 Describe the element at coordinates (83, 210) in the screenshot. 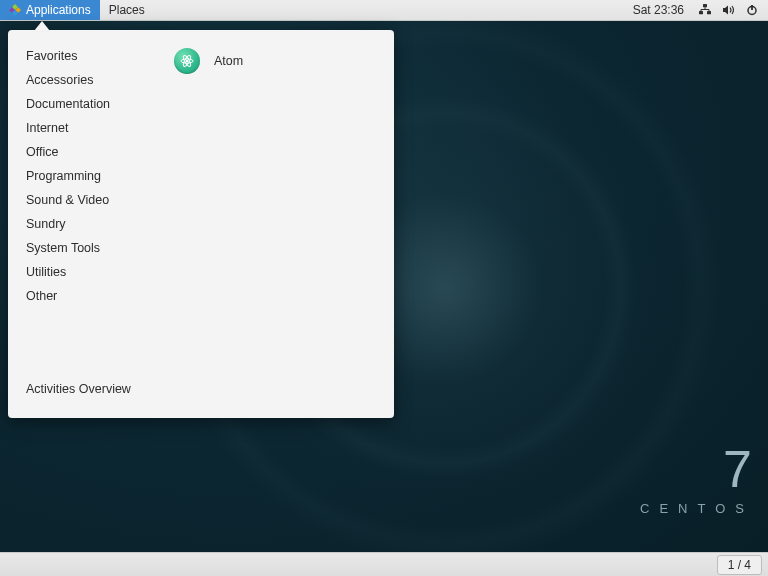

I see `menu-categories-list: Favorites Accessories Documentation Inte…` at that location.